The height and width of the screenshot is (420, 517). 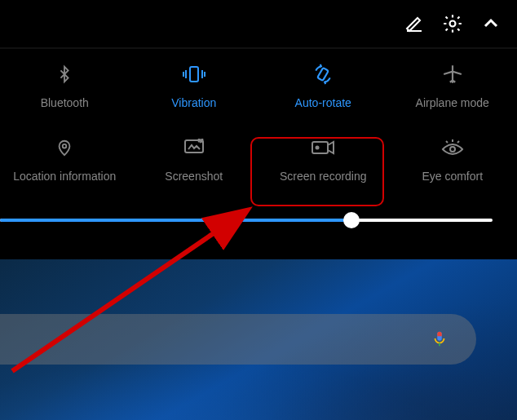 What do you see at coordinates (351, 220) in the screenshot?
I see `slider-thumb` at bounding box center [351, 220].